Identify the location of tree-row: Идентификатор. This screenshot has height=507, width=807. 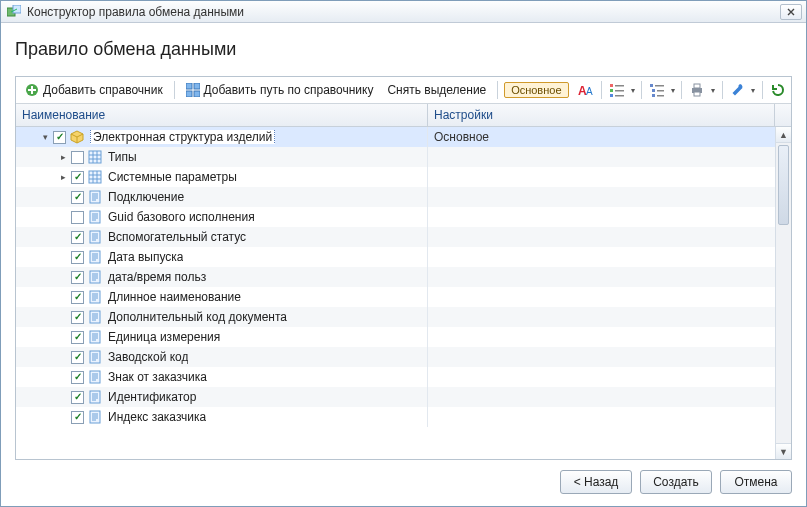
(396, 397).